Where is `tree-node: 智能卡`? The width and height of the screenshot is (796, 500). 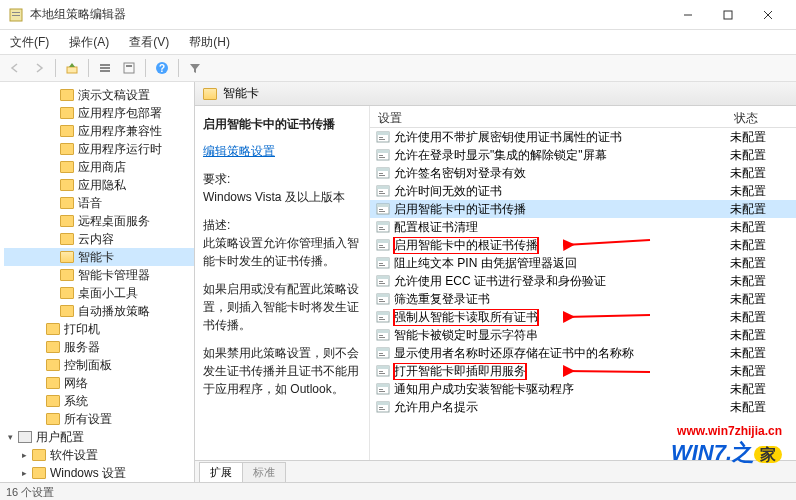 tree-node: 智能卡 is located at coordinates (99, 257).